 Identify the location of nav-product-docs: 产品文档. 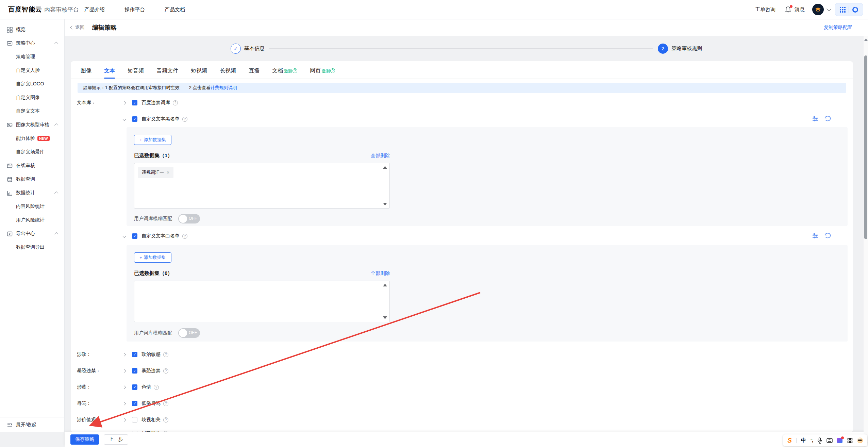
(175, 10).